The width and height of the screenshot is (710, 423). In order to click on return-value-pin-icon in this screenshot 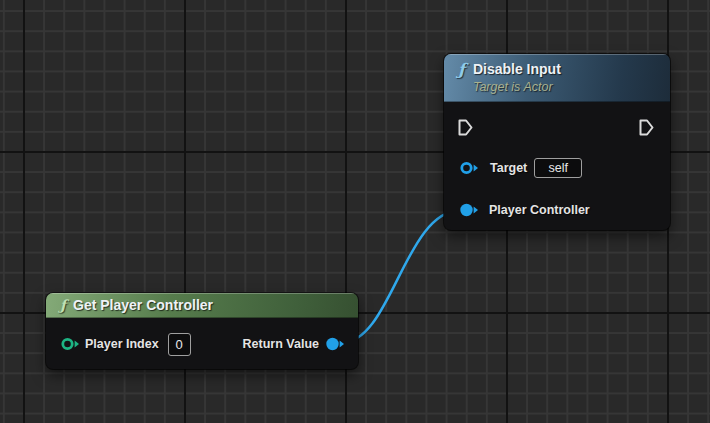, I will do `click(336, 344)`.